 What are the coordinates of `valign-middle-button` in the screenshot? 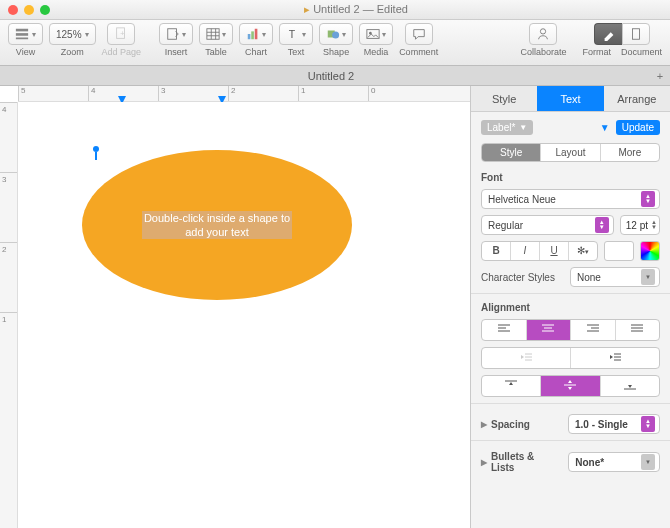 It's located at (570, 386).